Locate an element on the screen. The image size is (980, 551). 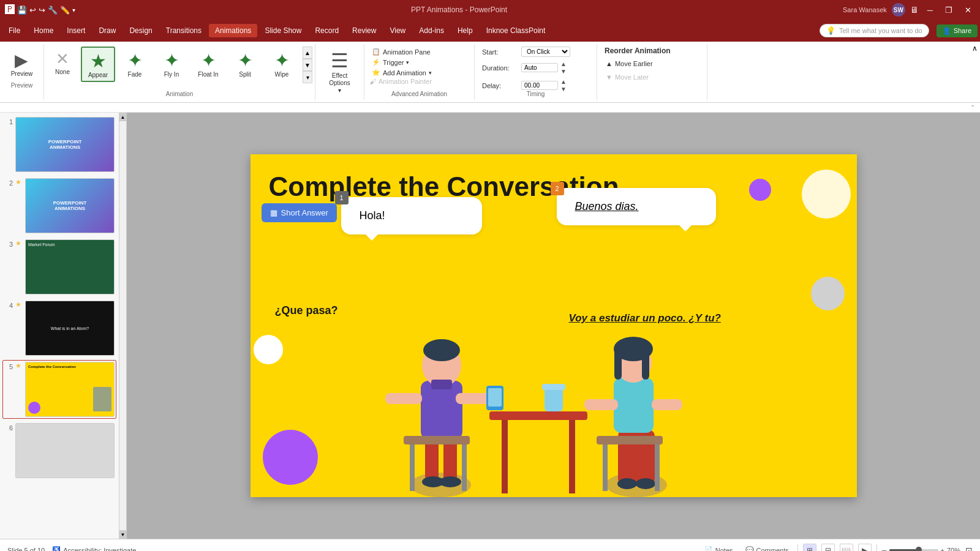
fade-label: Fade is located at coordinates (135, 75).